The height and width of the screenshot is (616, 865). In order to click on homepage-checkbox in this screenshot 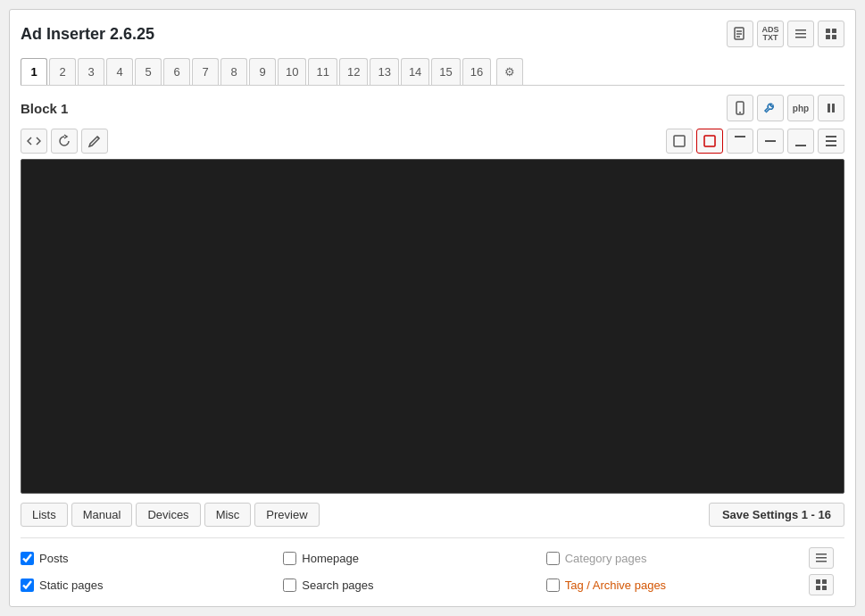, I will do `click(289, 559)`.